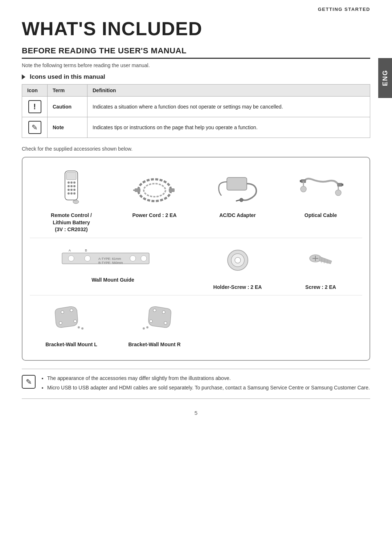  Describe the element at coordinates (196, 77) in the screenshot. I see `icons-heading: Icons used in this manual` at that location.